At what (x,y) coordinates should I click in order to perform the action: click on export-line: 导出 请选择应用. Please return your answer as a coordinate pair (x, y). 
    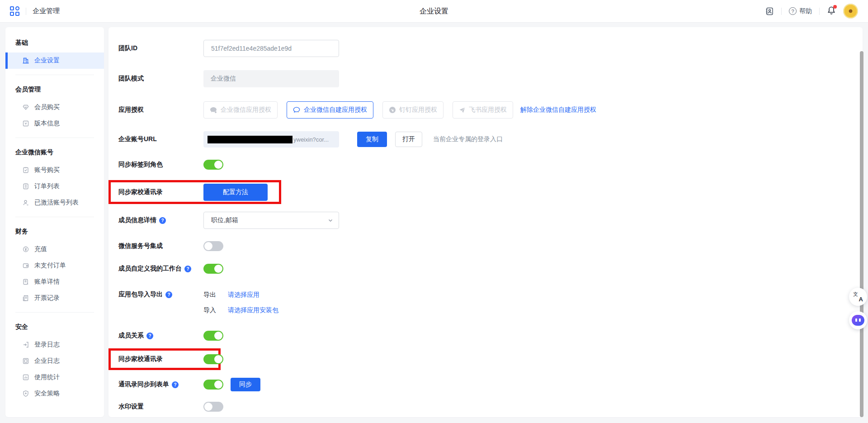
    Looking at the image, I should click on (241, 295).